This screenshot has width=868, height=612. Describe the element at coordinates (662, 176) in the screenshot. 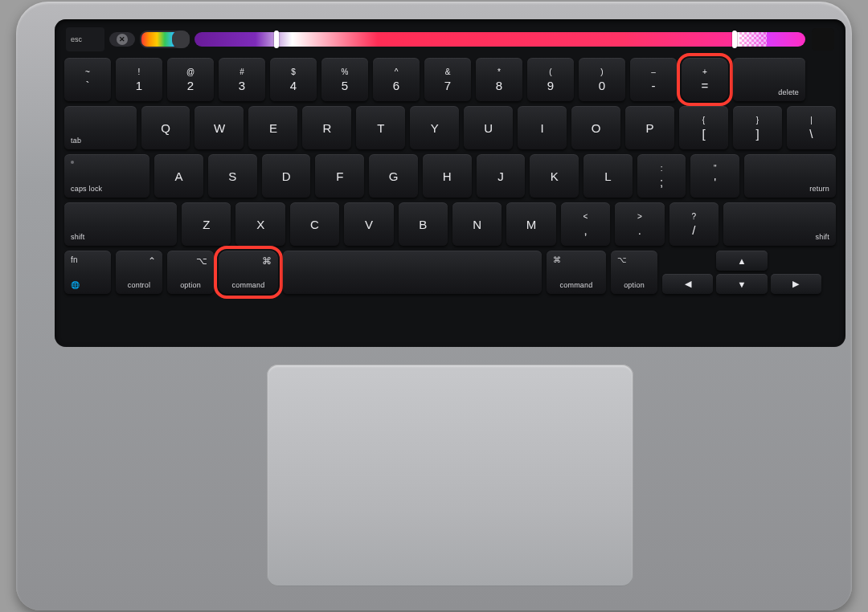

I see `semicolon-key: :;` at that location.